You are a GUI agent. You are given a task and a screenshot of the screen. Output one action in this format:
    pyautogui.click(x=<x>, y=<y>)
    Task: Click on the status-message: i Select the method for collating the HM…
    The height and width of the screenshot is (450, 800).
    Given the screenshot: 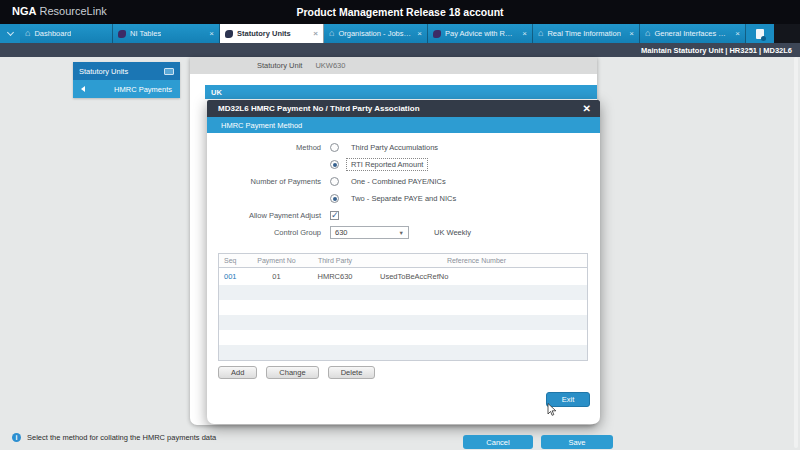 What is the action you would take?
    pyautogui.click(x=114, y=438)
    